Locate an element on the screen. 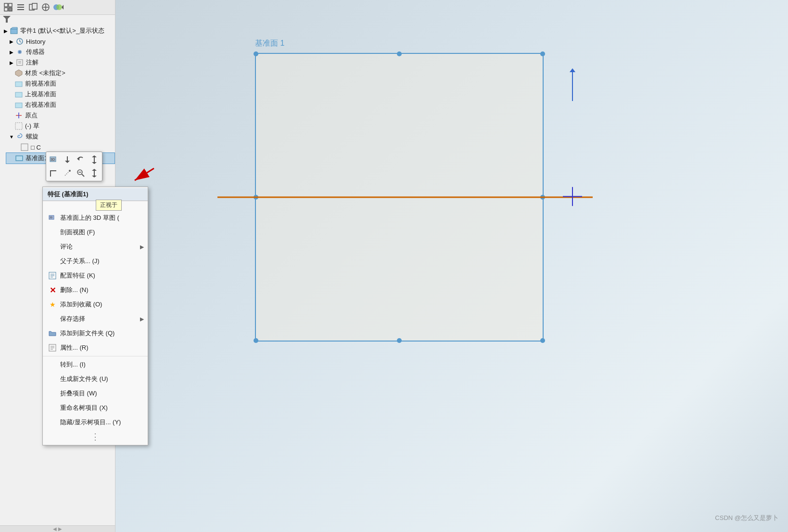 This screenshot has height=532, width=788. properties-icon is located at coordinates (52, 348).